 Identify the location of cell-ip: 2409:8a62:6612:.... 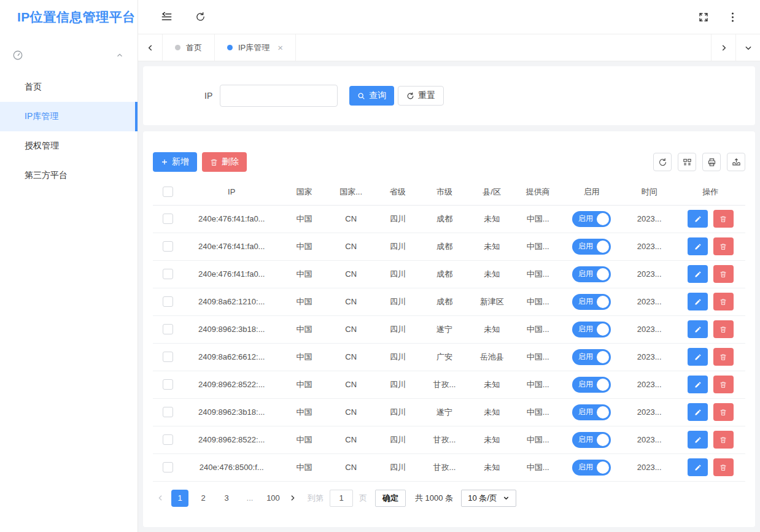
(231, 357).